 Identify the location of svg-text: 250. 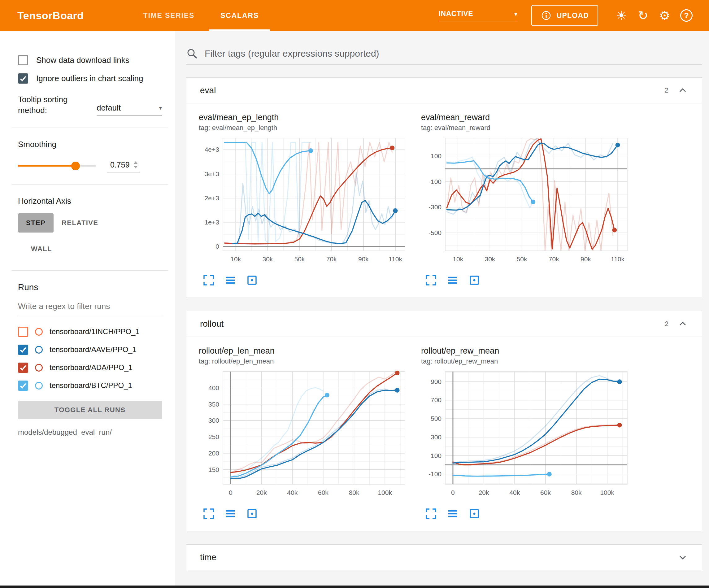
(214, 437).